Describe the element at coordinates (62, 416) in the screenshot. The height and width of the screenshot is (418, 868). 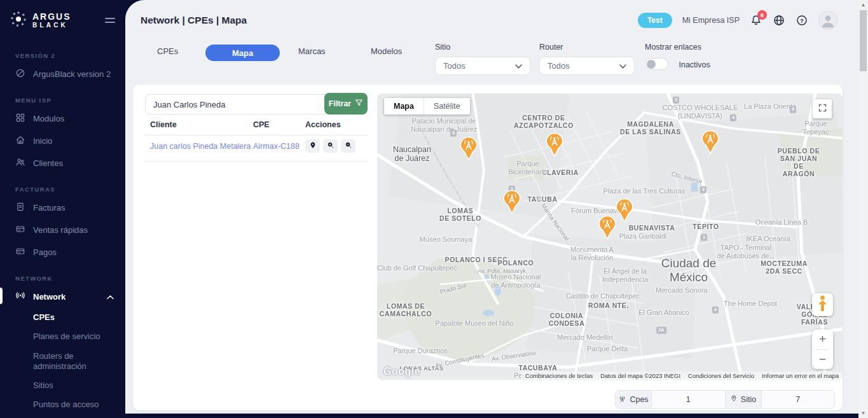
I see `sidebar-subitem-dispositivos-de-hogar: Dispositivos de hogar` at that location.